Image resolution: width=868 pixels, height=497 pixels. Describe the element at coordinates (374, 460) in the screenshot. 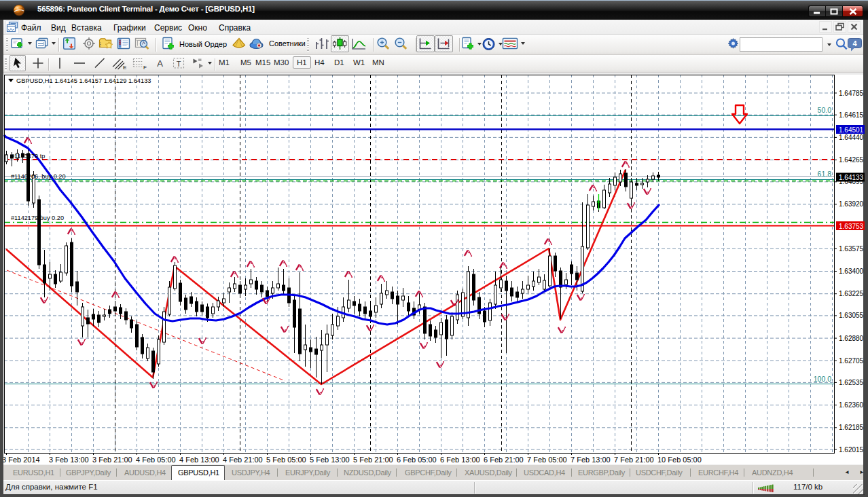

I see `svg-text: 5 Feb 21:00` at that location.